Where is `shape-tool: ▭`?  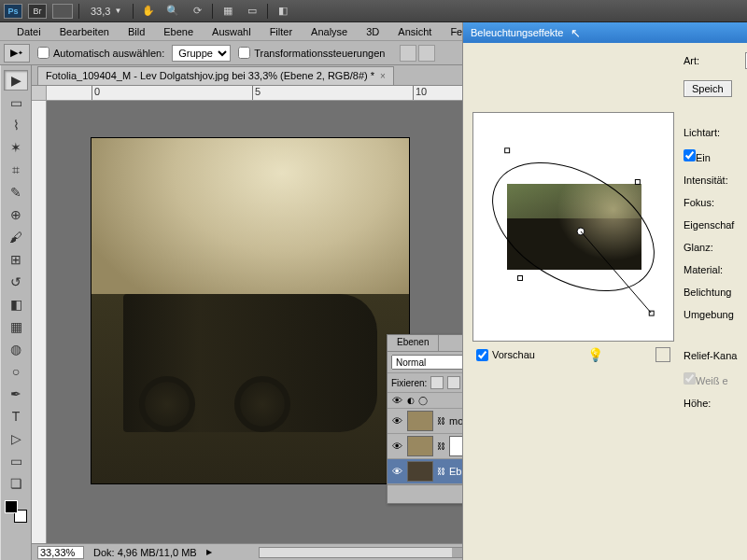
shape-tool: ▭ is located at coordinates (16, 461).